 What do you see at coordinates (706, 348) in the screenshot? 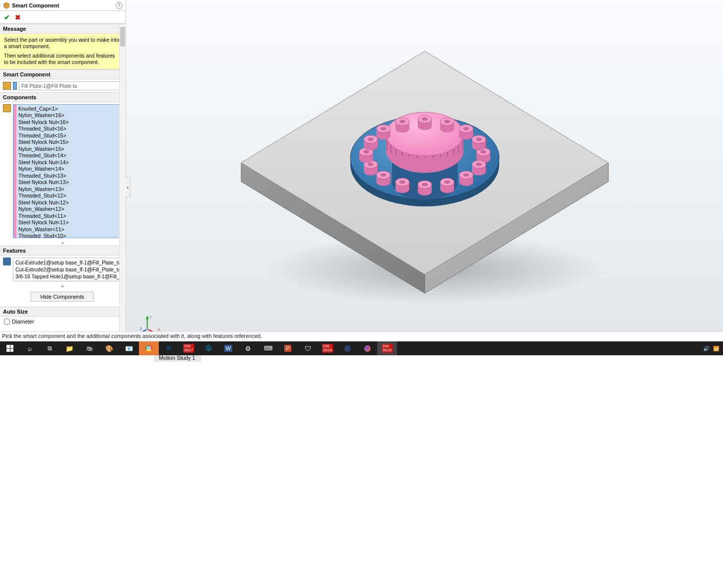
I see `tray-icon: 🔊` at bounding box center [706, 348].